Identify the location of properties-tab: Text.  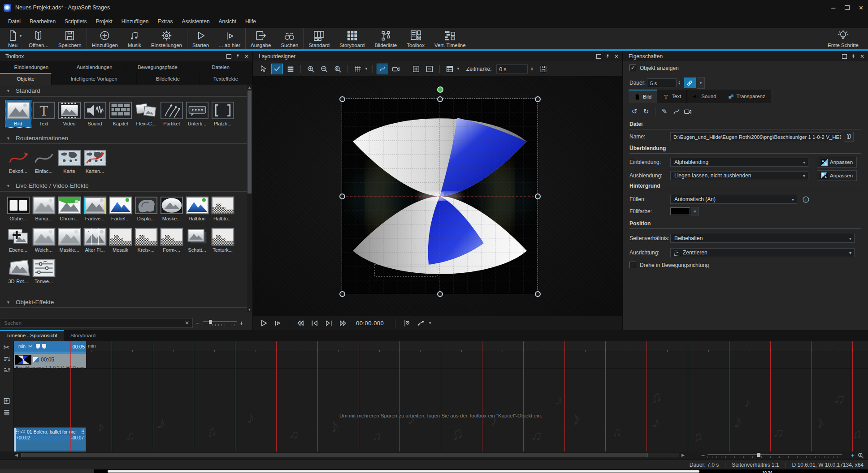
(672, 96).